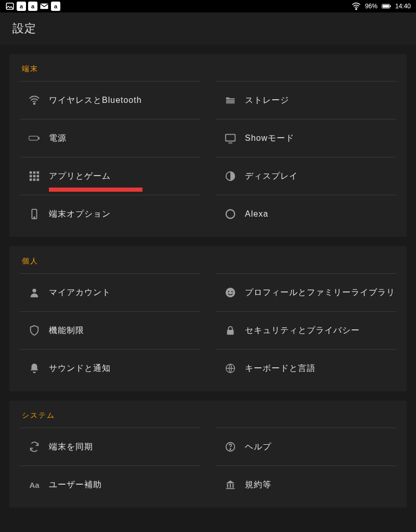  What do you see at coordinates (34, 485) in the screenshot?
I see `accessibility-icon: Aa` at bounding box center [34, 485].